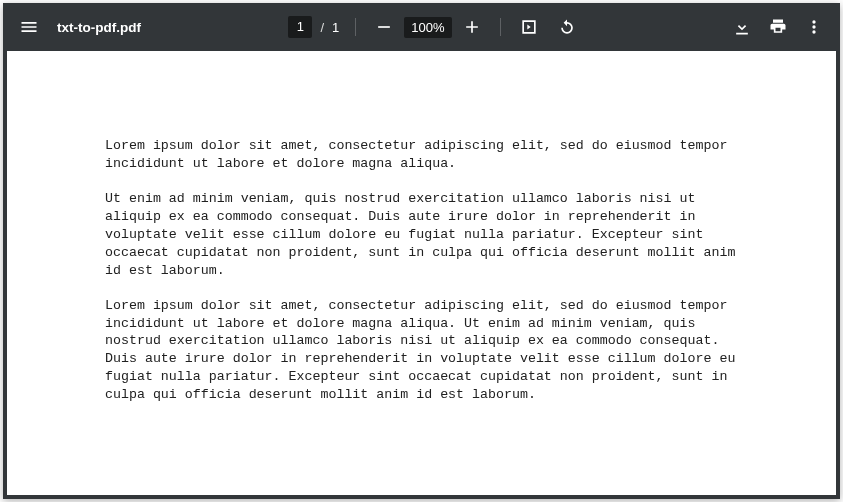  Describe the element at coordinates (422, 235) in the screenshot. I see `paragraph: Ut enim ad minim veniam, quis nostrud ex…` at that location.